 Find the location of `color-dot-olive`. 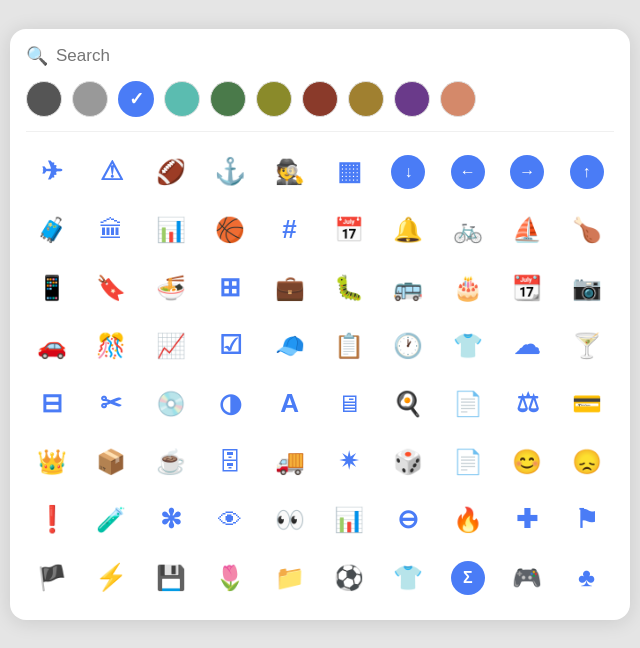

color-dot-olive is located at coordinates (274, 99).